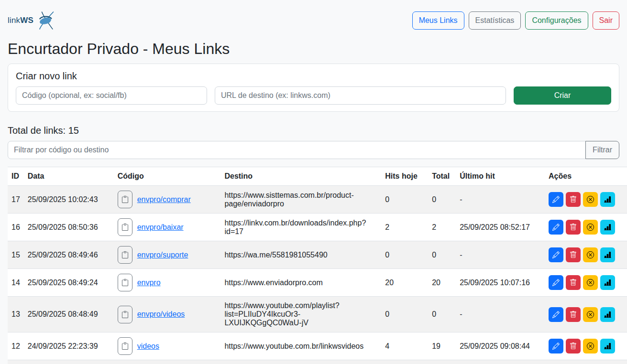 The width and height of the screenshot is (627, 364). Describe the element at coordinates (161, 314) in the screenshot. I see `short-code-link: envpro/videos` at that location.